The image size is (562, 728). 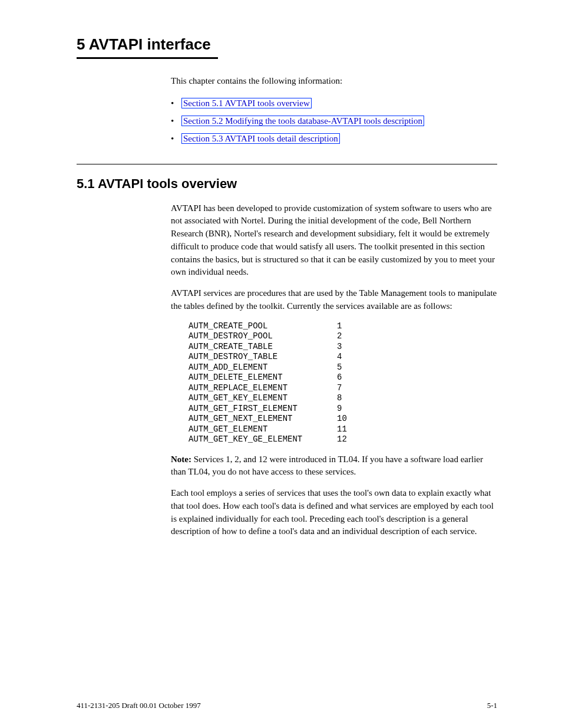 I want to click on note-text: Services 1, 2, and 12 were introduced in…, so click(x=327, y=466).